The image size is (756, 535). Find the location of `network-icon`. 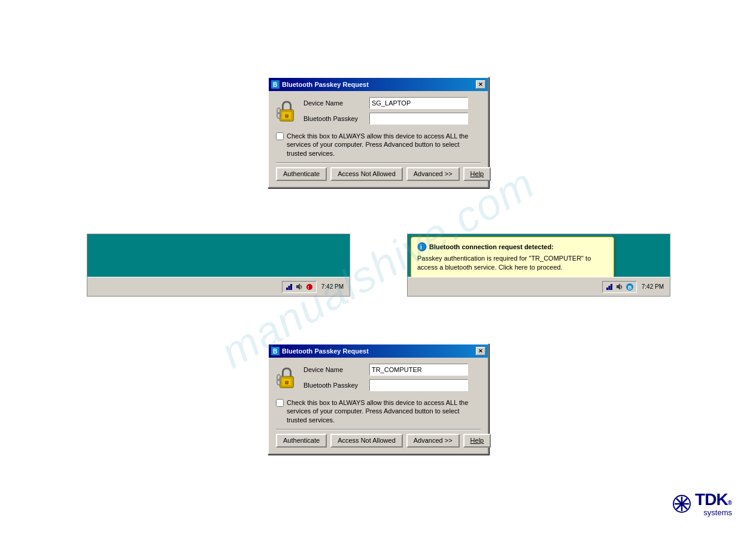

network-icon is located at coordinates (289, 287).